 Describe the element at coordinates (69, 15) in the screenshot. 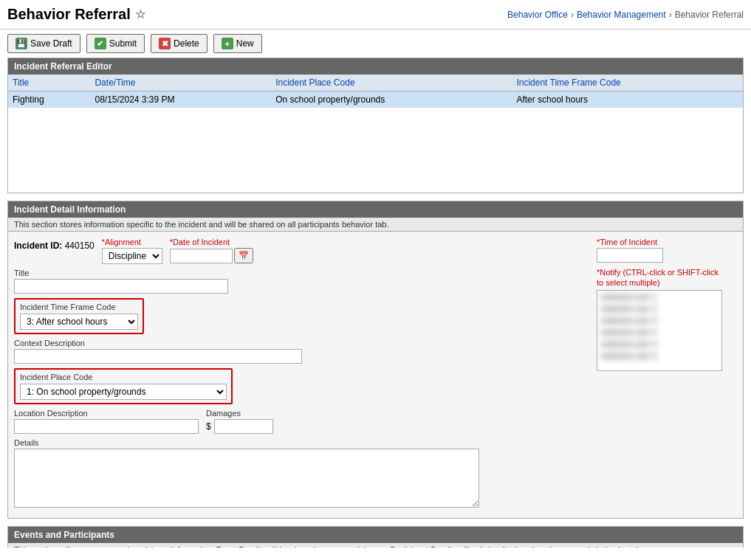

I see `page-title-text: Behavior Referral` at that location.